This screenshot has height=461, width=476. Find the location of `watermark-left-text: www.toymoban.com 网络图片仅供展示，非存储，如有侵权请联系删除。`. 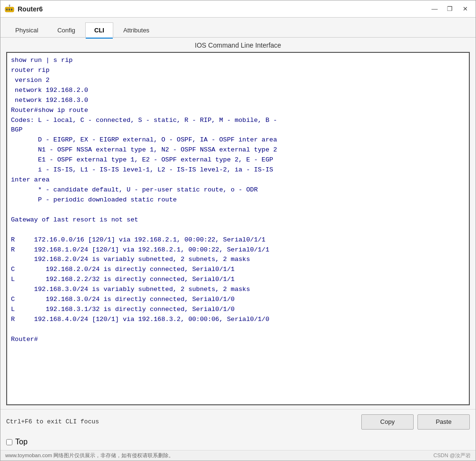

watermark-left-text: www.toymoban.com 网络图片仅供展示，非存储，如有侵权请联系删除。 is located at coordinates (89, 455).